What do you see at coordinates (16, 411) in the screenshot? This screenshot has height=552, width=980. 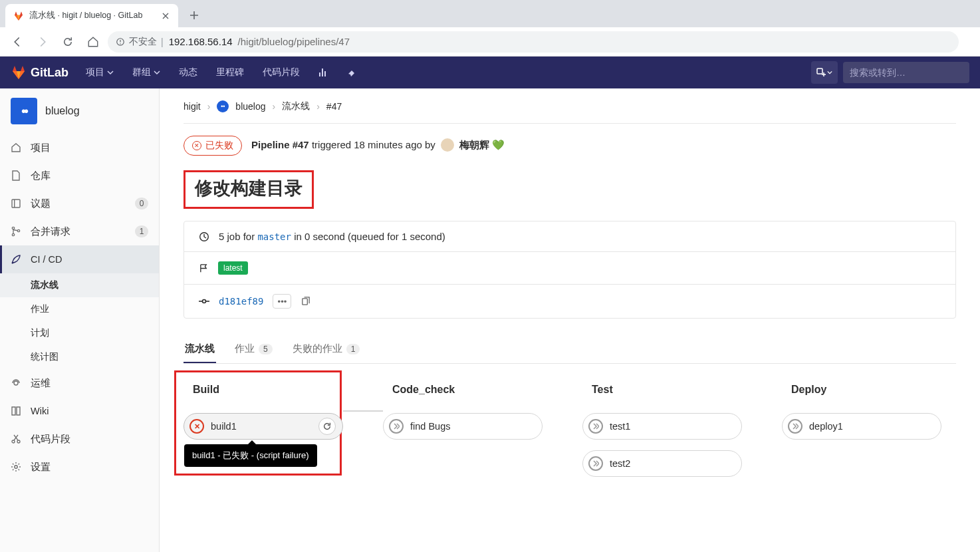 I see `wiki-icon` at bounding box center [16, 411].